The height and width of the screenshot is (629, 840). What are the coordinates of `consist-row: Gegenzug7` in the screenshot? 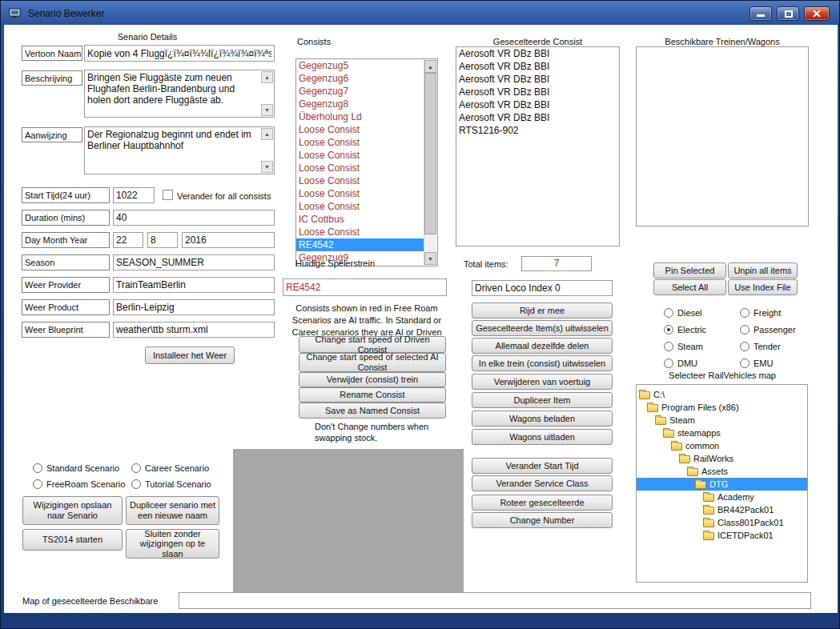 It's located at (360, 91).